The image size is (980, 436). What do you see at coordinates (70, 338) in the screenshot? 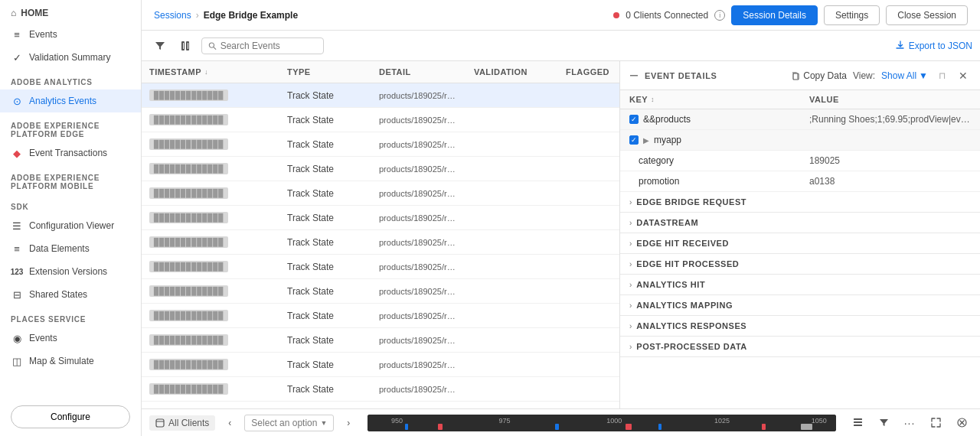
I see `sidebar-item-places-events: ◉ Events` at bounding box center [70, 338].